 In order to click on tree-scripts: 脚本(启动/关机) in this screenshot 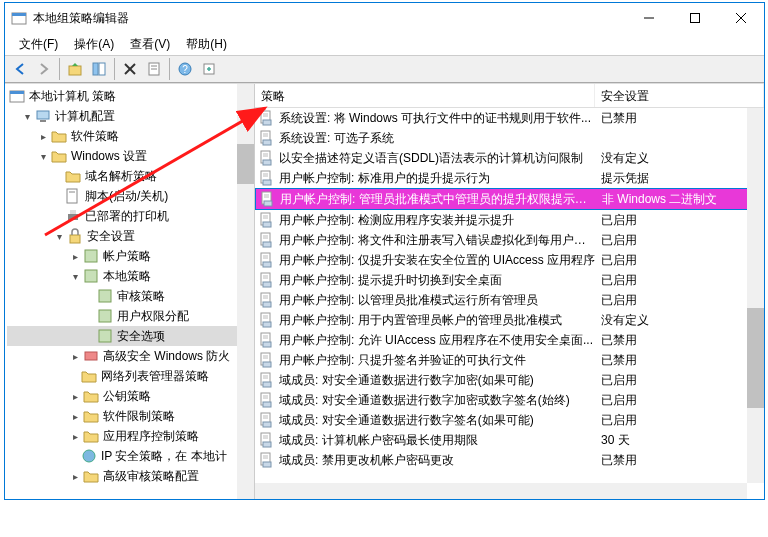, I will do `click(130, 196)`.